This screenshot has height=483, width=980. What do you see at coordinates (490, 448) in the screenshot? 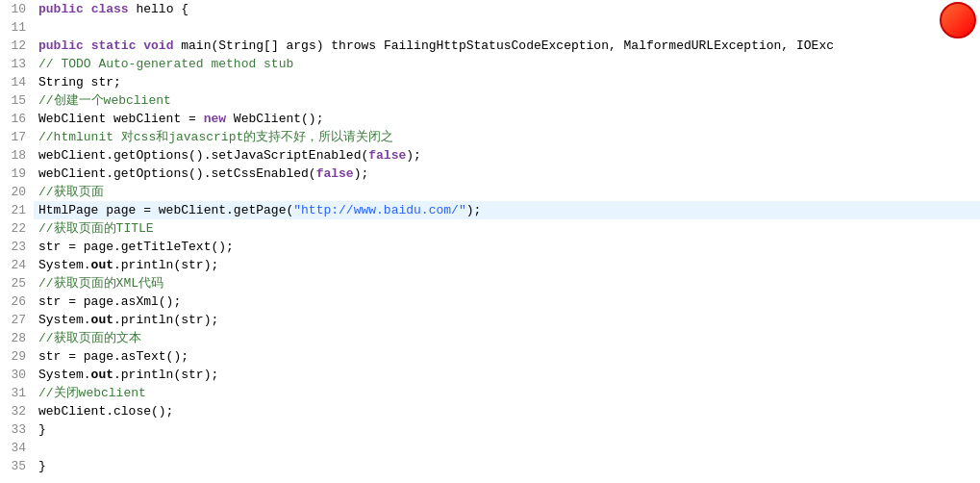
I see `code-line: 34` at bounding box center [490, 448].